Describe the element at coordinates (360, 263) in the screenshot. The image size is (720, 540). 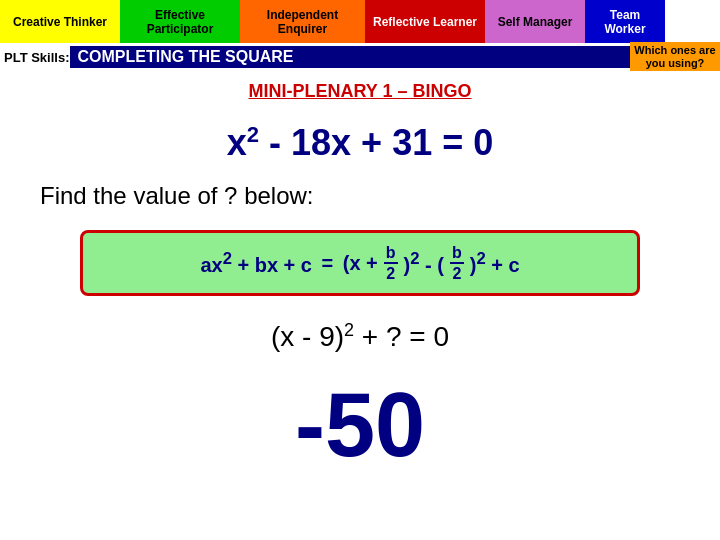
I see `formula-inner: ax2 + bx + c = (x + b 2 )2 - ( b 2 )2 + …` at that location.